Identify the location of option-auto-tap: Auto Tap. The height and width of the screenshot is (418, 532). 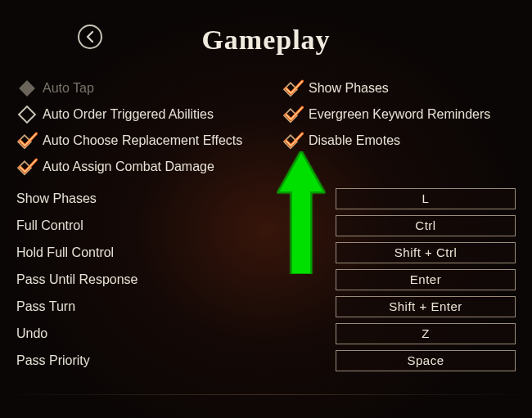
(133, 88).